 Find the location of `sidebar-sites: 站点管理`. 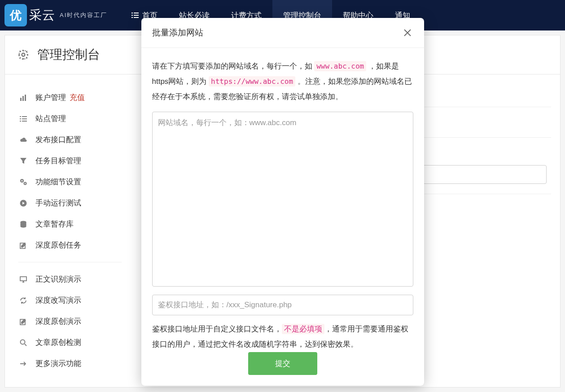

sidebar-sites: 站点管理 is located at coordinates (70, 118).